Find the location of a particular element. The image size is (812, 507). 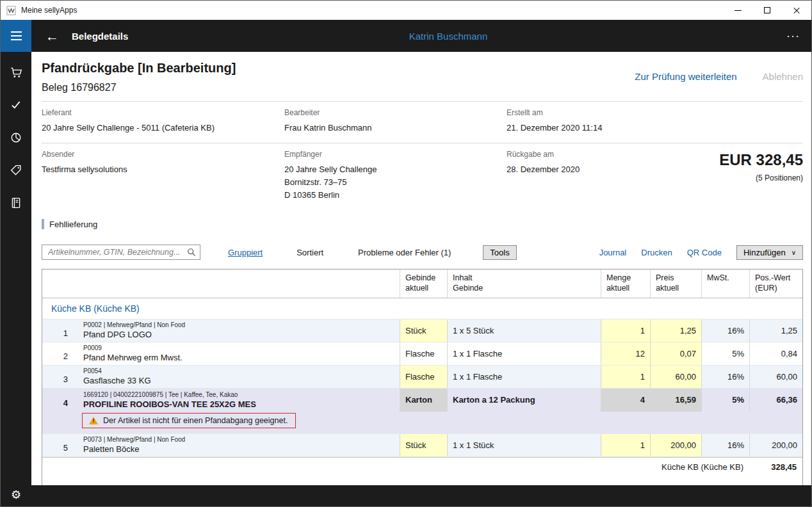

tag-icon is located at coordinates (16, 170).